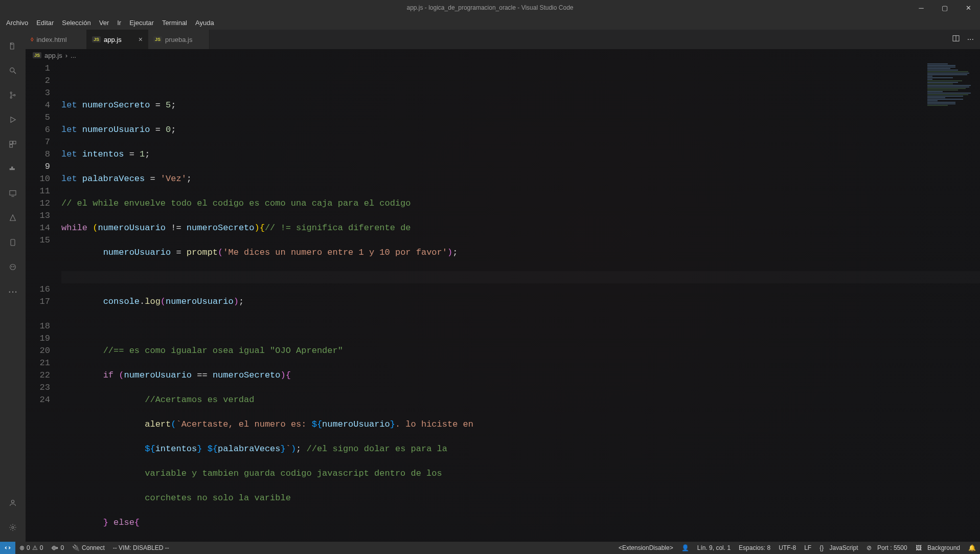 The image size is (980, 554). Describe the element at coordinates (76, 23) in the screenshot. I see `menu-seleccion: Selección` at that location.